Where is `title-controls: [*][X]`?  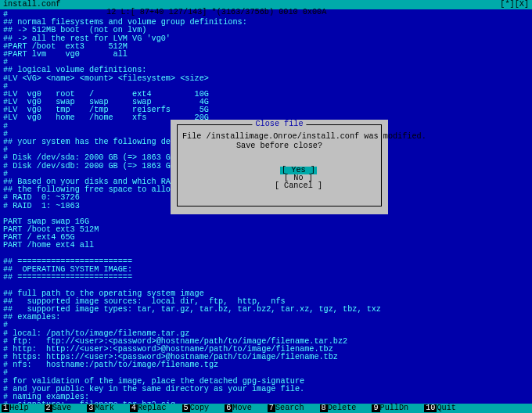
title-controls: [*][X] is located at coordinates (515, 5).